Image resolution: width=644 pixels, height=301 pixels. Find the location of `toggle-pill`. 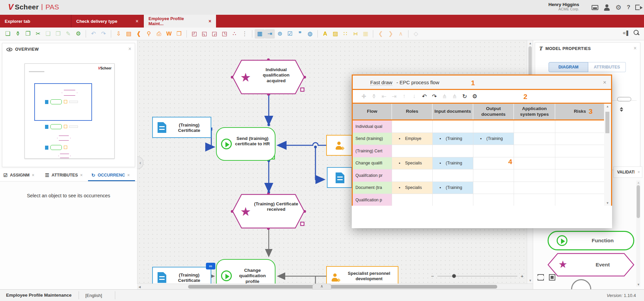

toggle-pill is located at coordinates (624, 99).